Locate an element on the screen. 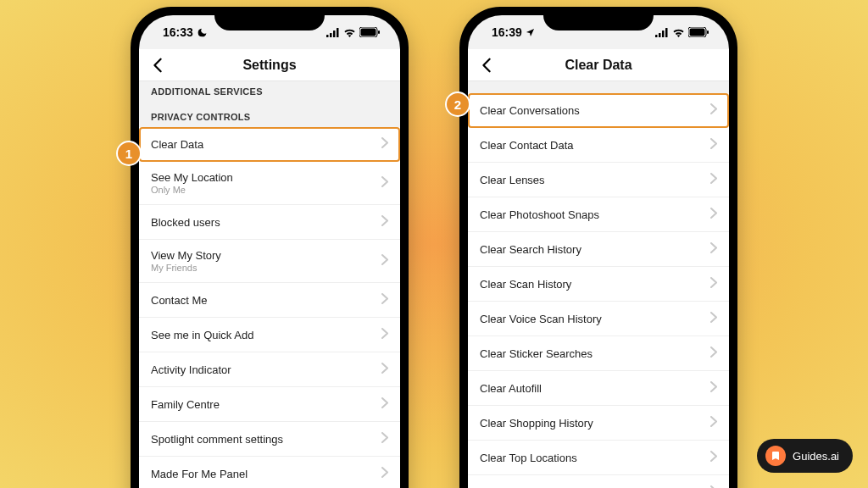 This screenshot has width=868, height=488. row-blocked-users: Blocked users is located at coordinates (270, 222).